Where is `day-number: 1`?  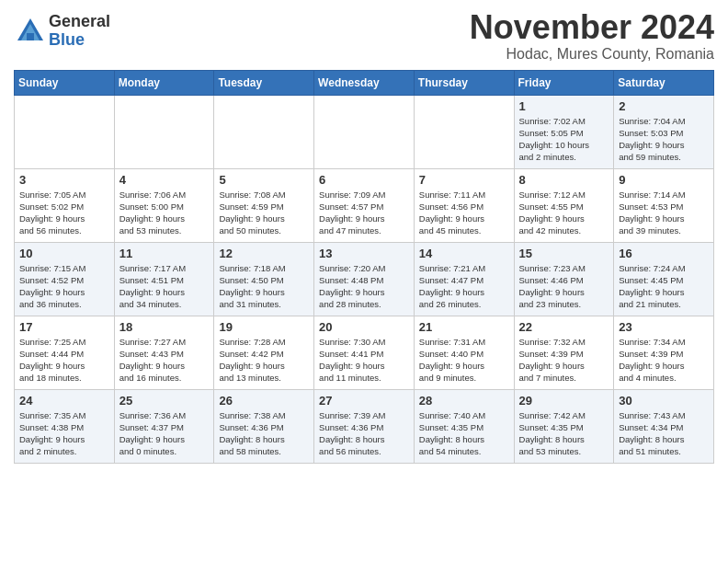
day-number: 1 is located at coordinates (564, 107).